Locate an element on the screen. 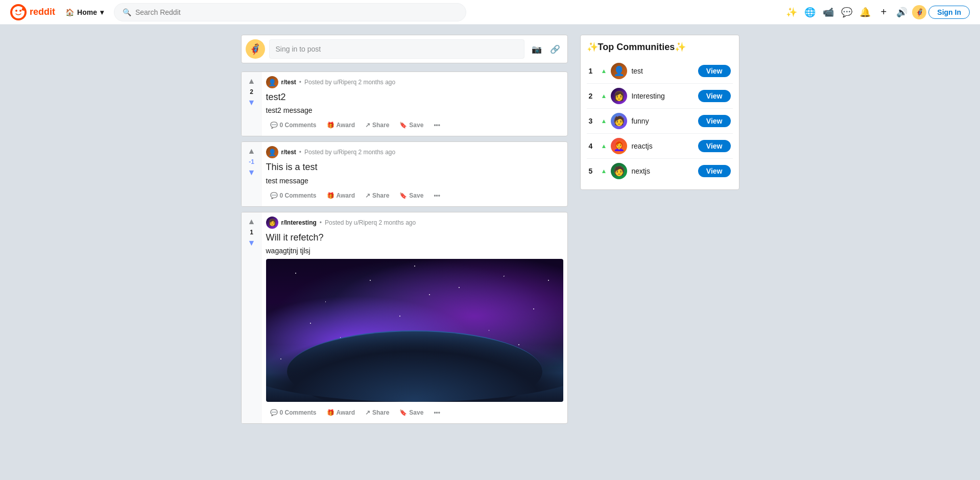 Image resolution: width=980 pixels, height=480 pixels. reddit-logo-text: reddit is located at coordinates (42, 12).